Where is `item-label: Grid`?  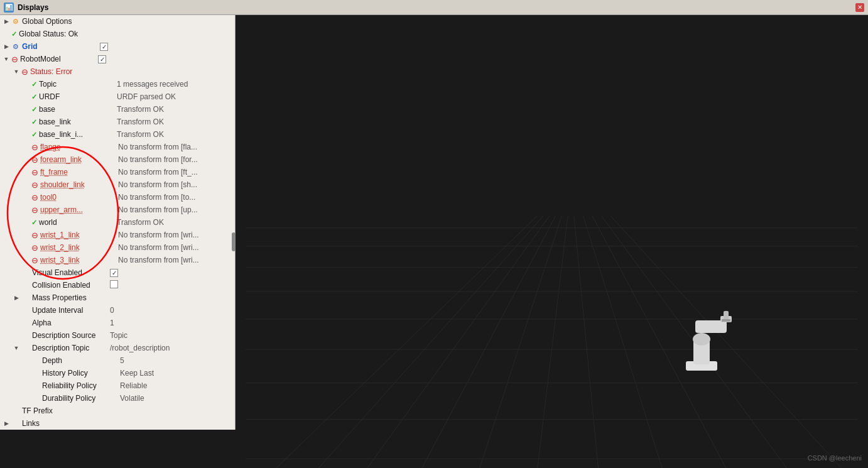
item-label: Grid is located at coordinates (60, 46).